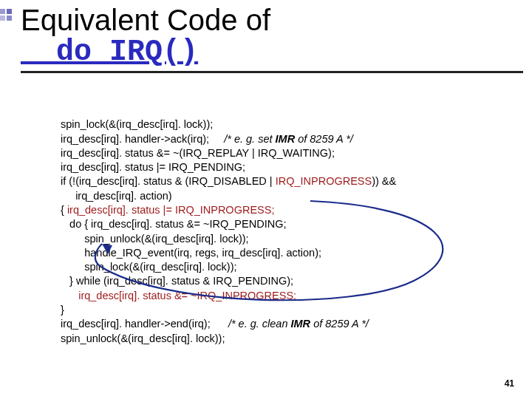  Describe the element at coordinates (171, 210) in the screenshot. I see `code-highlight: irq_desc[irq]. status |= IRQ_INPROGRESS;` at that location.